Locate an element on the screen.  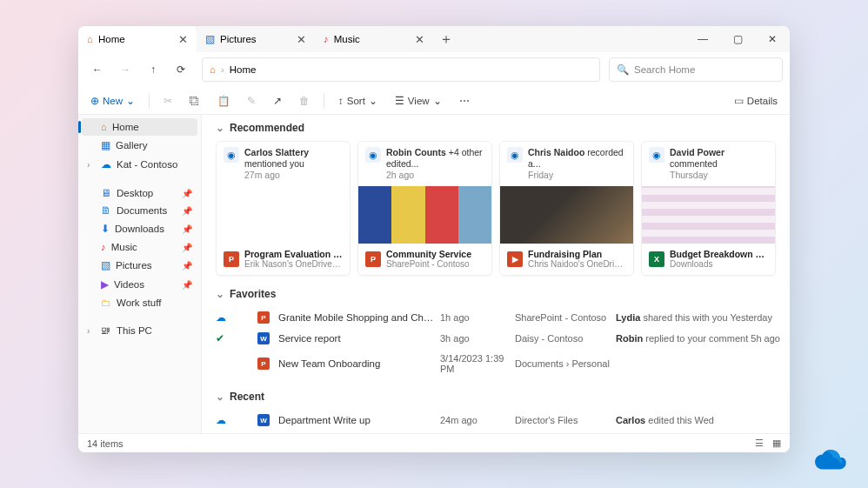
sidebar-item-home: ⌂ Home is located at coordinates (139, 127).